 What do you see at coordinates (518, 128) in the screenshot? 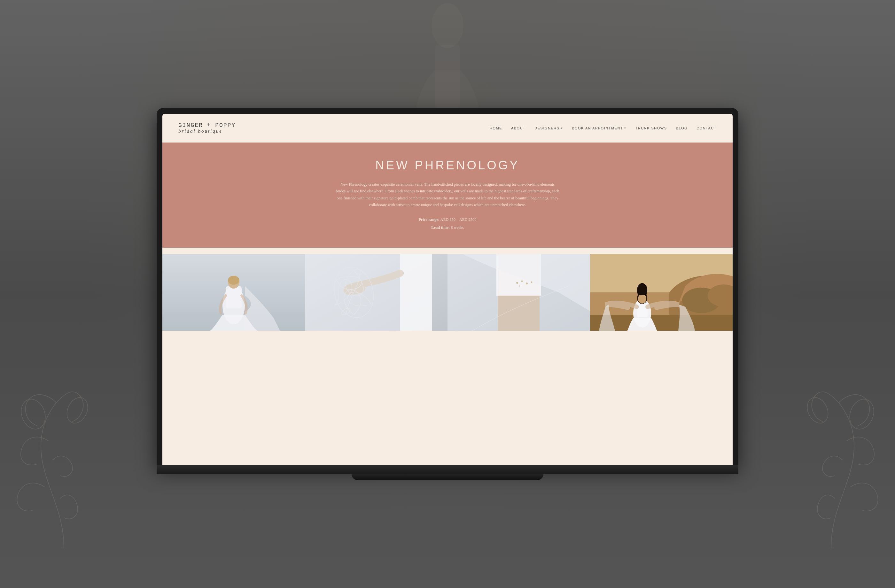
I see `nav-about: ABOUT` at bounding box center [518, 128].